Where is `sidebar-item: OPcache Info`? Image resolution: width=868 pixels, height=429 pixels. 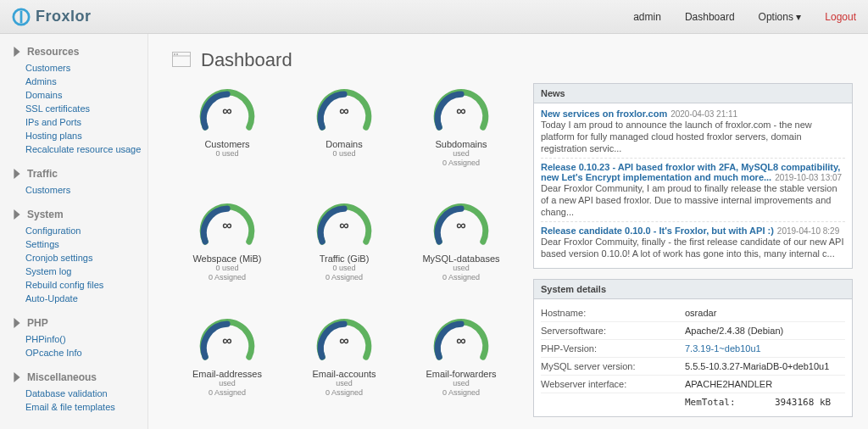
sidebar-item: OPcache Info is located at coordinates (82, 353).